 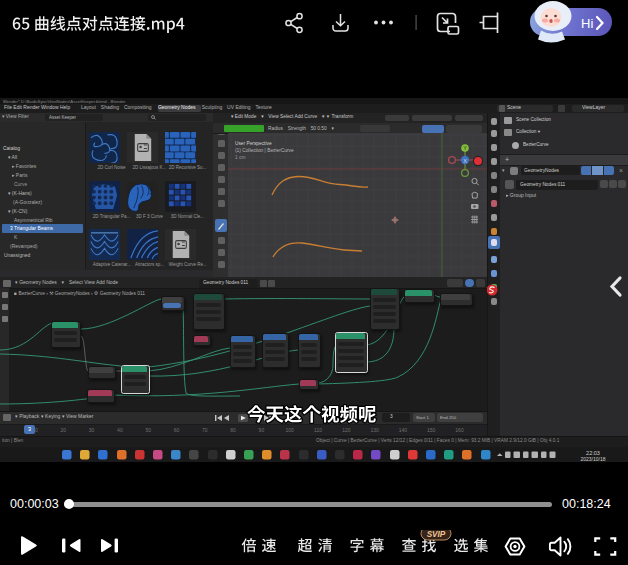 What do you see at coordinates (346, 430) in the screenshot?
I see `svg-text: 120` at bounding box center [346, 430].